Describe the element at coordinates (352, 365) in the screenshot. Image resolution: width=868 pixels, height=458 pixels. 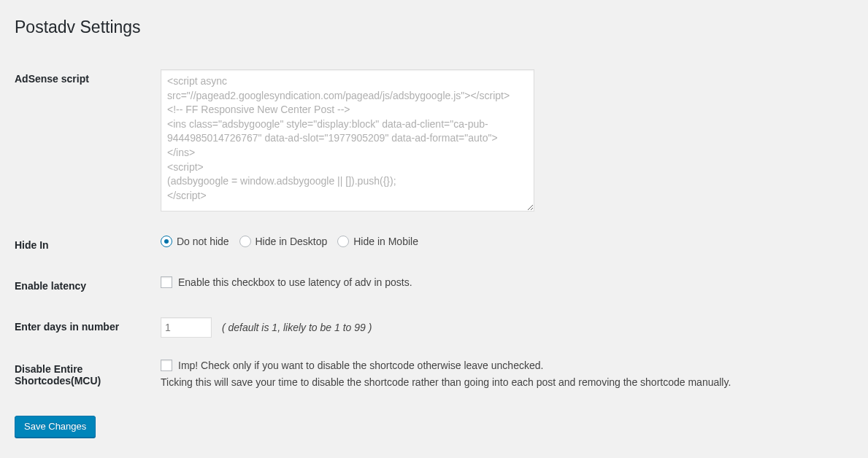
I see `disable-shortcodes-checkbox-label: Imp! Check only if you want to disable t…` at that location.